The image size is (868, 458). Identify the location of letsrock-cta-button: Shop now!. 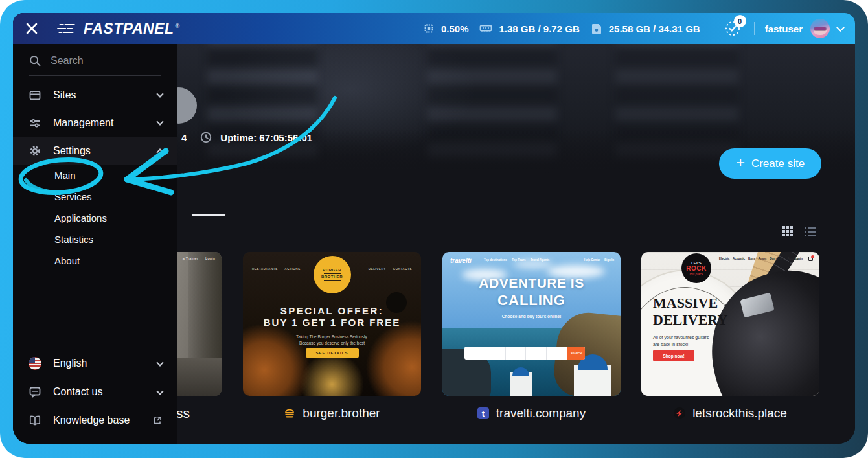
(674, 356).